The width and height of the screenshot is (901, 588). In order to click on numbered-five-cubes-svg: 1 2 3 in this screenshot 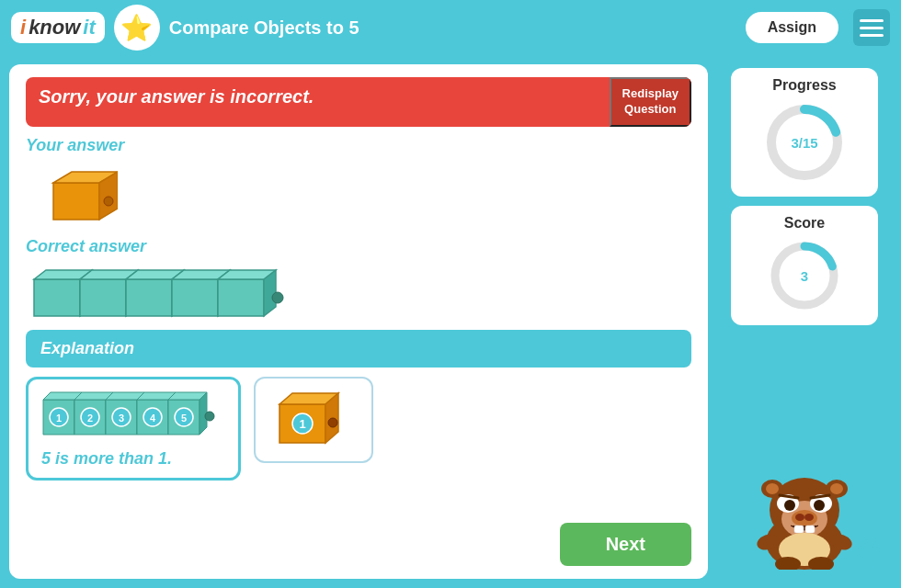, I will do `click(133, 415)`.